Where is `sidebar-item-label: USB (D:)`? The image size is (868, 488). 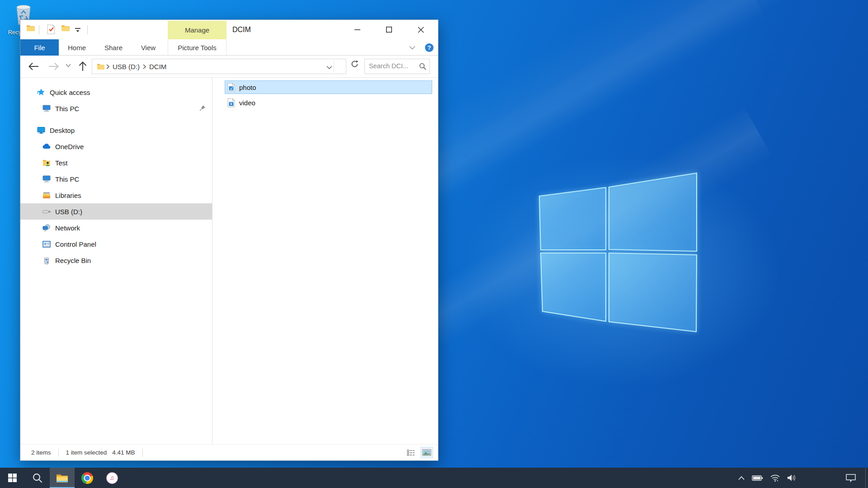 sidebar-item-label: USB (D:) is located at coordinates (69, 211).